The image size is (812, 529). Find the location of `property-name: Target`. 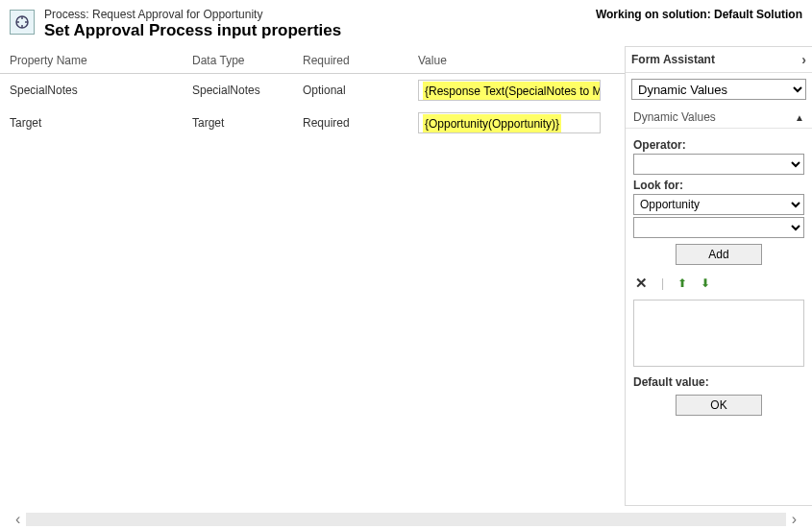

property-name: Target is located at coordinates (96, 123).